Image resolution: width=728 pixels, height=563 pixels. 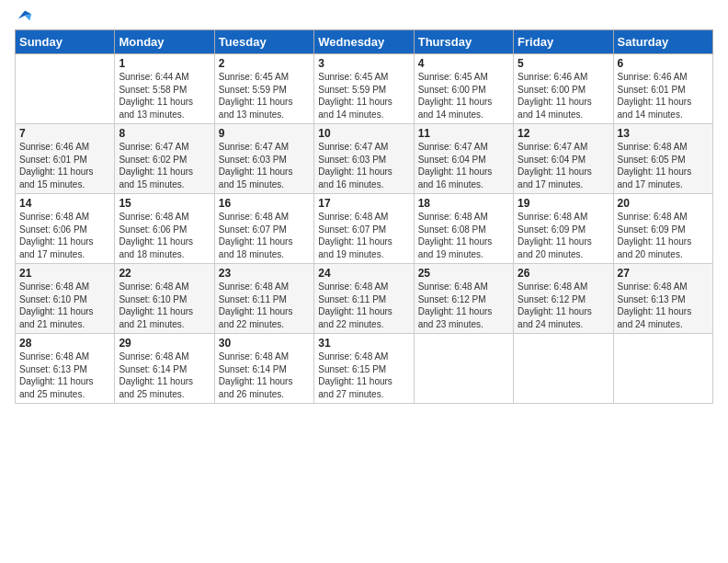 What do you see at coordinates (663, 229) in the screenshot?
I see `calendar-cell: 20Sunrise: 6:48 AM Sunset: 6:09 PM Dayli…` at bounding box center [663, 229].